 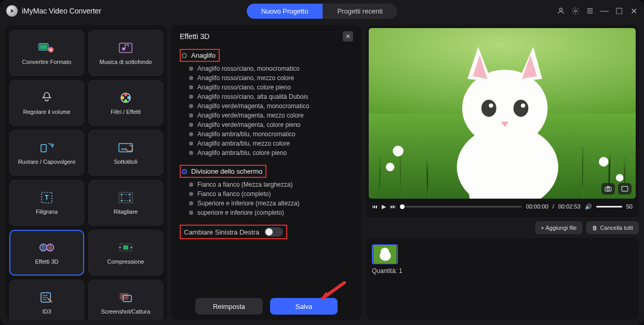 I want to click on account-icon, so click(x=561, y=11).